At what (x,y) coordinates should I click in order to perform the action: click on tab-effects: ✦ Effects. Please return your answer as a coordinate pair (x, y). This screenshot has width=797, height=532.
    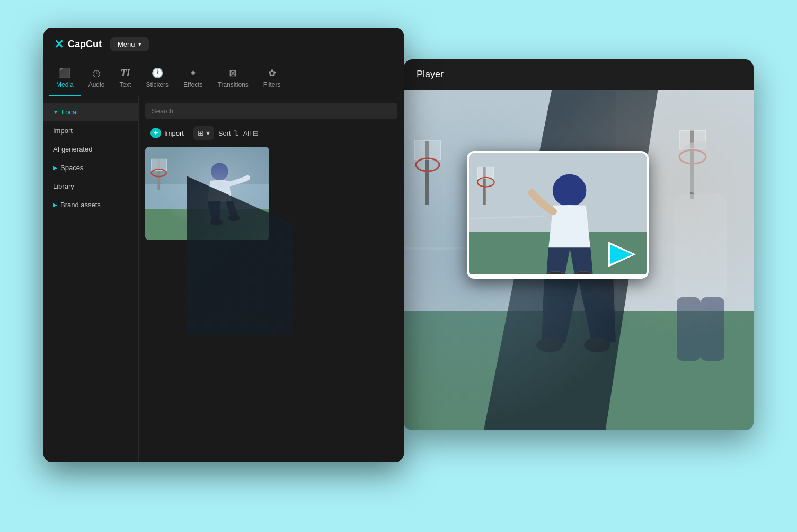
    Looking at the image, I should click on (193, 78).